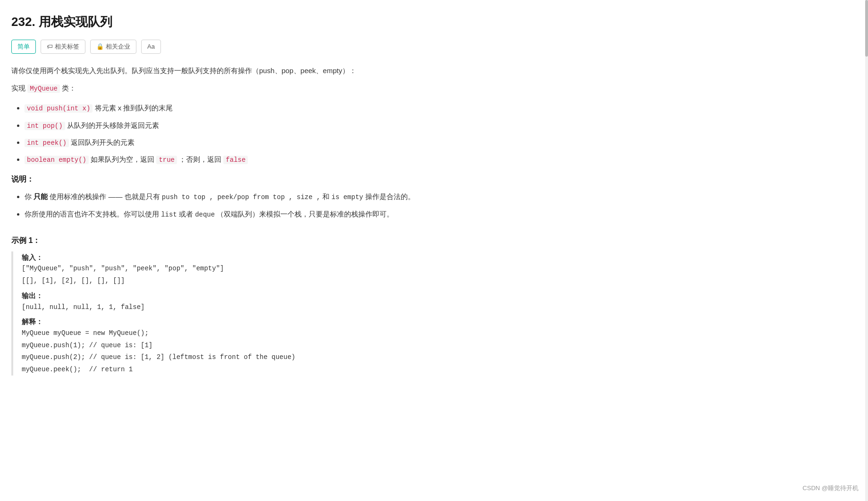 This screenshot has height=501, width=868. I want to click on explain-line-3: myQueue.push(2); // queue is: [0, 1] (le…, so click(437, 358).